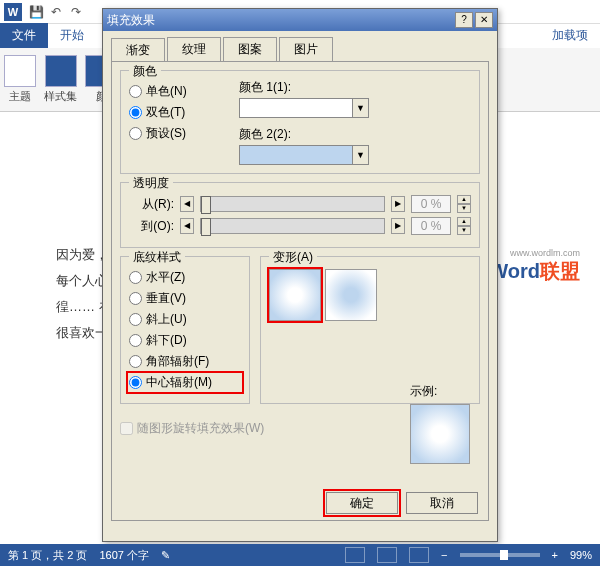 This screenshot has width=600, height=566. Describe the element at coordinates (138, 50) in the screenshot. I see `tab-gradient: 渐变` at that location.